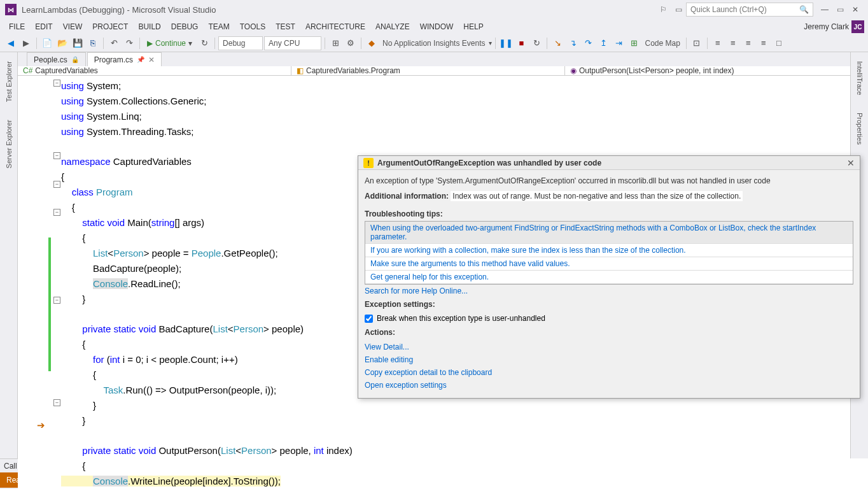 This screenshot has height=489, width=868. Describe the element at coordinates (219, 27) in the screenshot. I see `menu-team: TEAM` at that location.